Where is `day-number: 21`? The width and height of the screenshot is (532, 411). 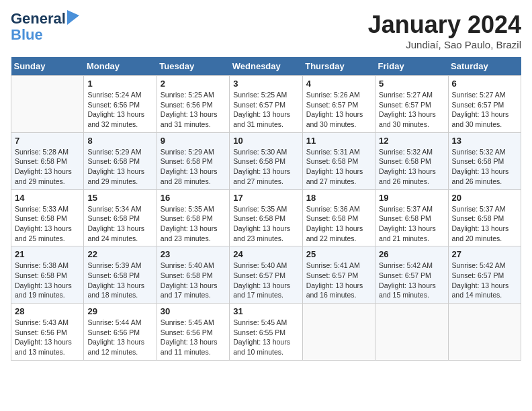 day-number: 21 is located at coordinates (47, 254).